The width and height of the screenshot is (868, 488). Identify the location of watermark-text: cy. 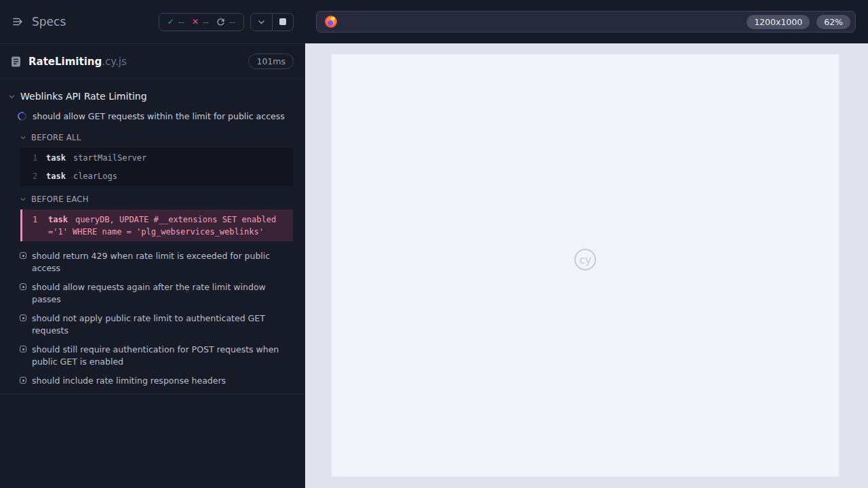
(585, 260).